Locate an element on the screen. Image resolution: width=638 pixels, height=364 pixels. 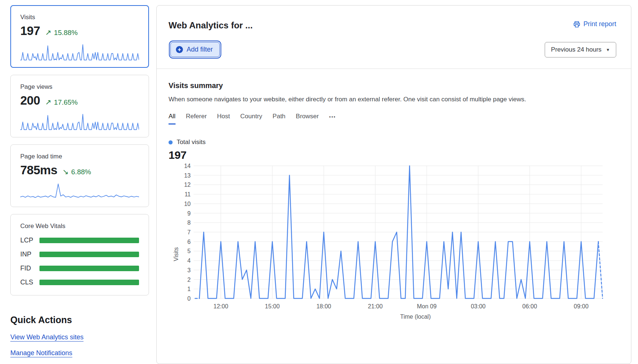
metric-delta: ↘ 6.88% is located at coordinates (77, 172).